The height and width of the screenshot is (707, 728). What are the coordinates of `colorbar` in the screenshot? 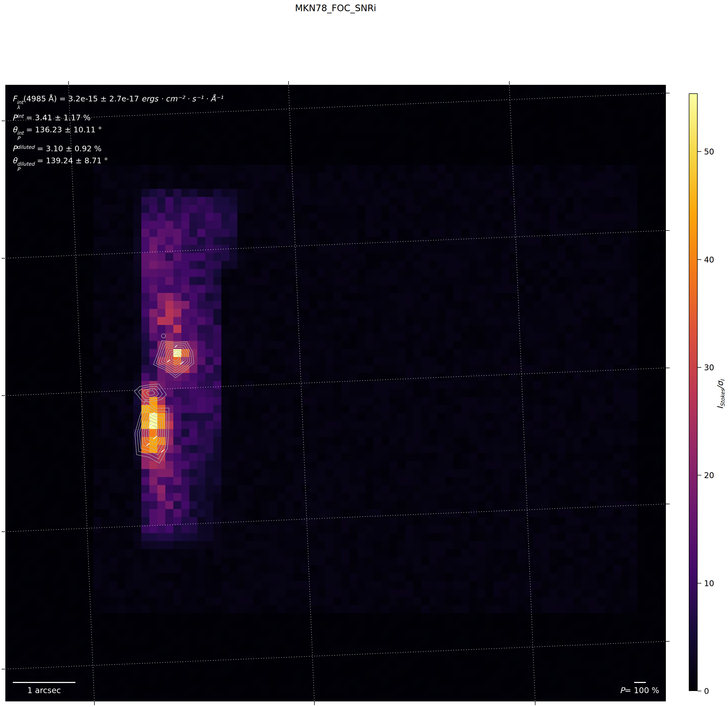 It's located at (693, 392).